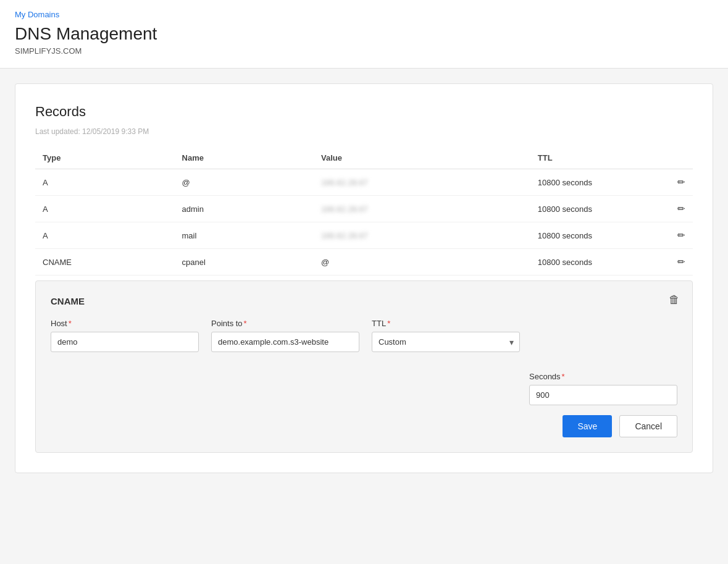 The height and width of the screenshot is (564, 728). Describe the element at coordinates (446, 324) in the screenshot. I see `ttl-label: TTL*` at that location.